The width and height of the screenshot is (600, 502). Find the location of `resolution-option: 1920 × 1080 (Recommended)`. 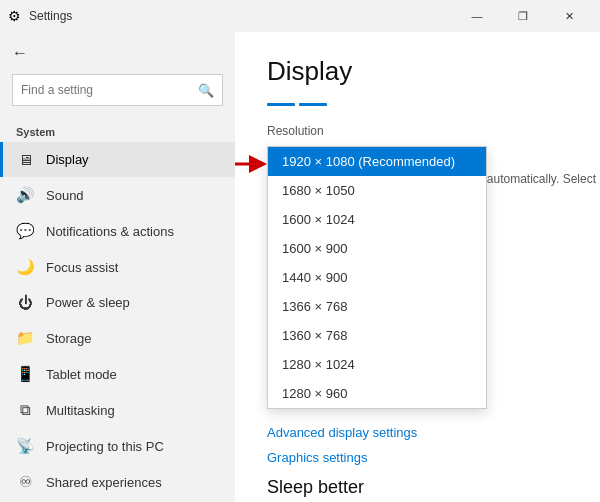

resolution-option: 1920 × 1080 (Recommended) is located at coordinates (377, 162).